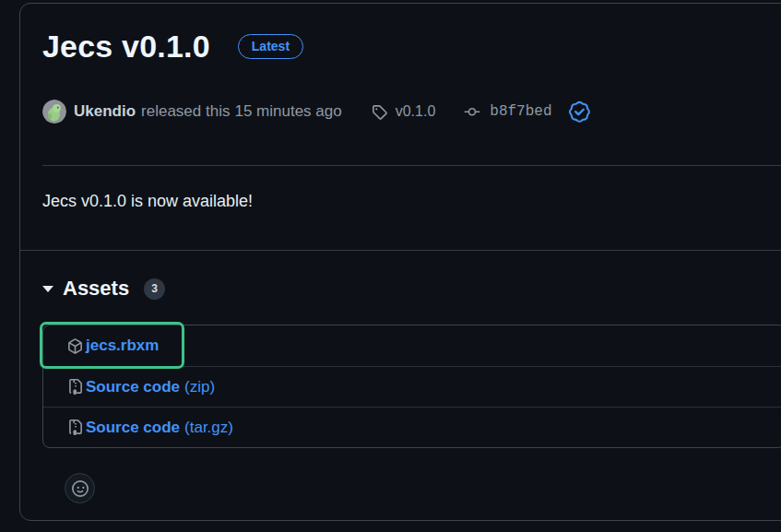  Describe the element at coordinates (122, 346) in the screenshot. I see `asset-name: jecs.rbxm` at that location.